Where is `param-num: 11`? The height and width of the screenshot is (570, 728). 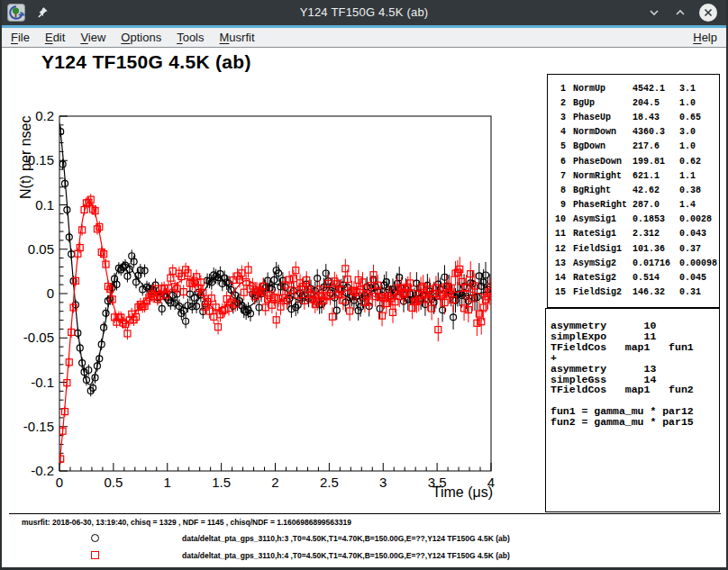 param-num: 11 is located at coordinates (560, 234).